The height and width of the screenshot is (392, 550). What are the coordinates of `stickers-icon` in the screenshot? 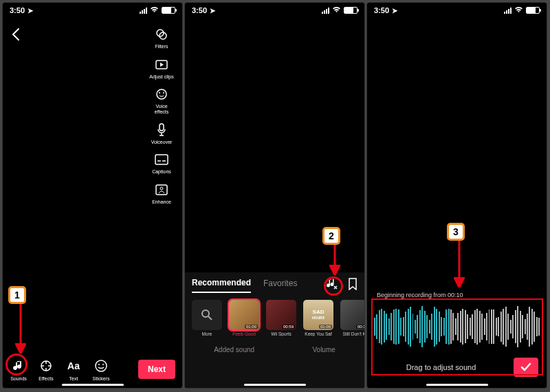 It's located at (101, 366).